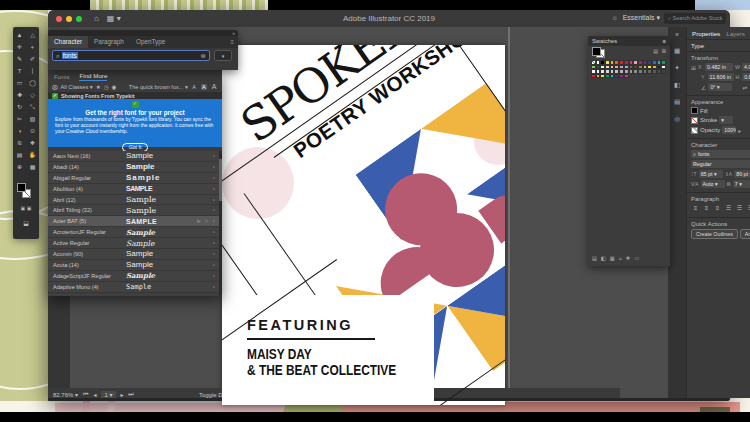 The image size is (750, 422). I want to click on tool-icon: ▲, so click(20, 35).